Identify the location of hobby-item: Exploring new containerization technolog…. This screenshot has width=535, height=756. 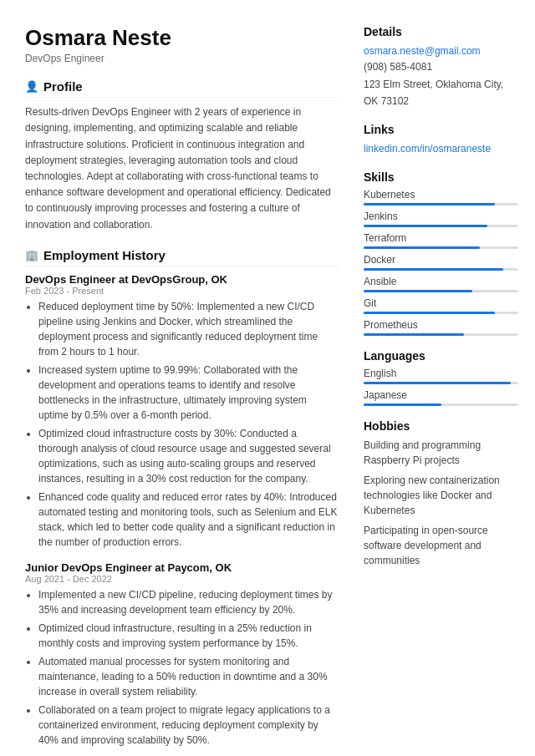
(441, 495).